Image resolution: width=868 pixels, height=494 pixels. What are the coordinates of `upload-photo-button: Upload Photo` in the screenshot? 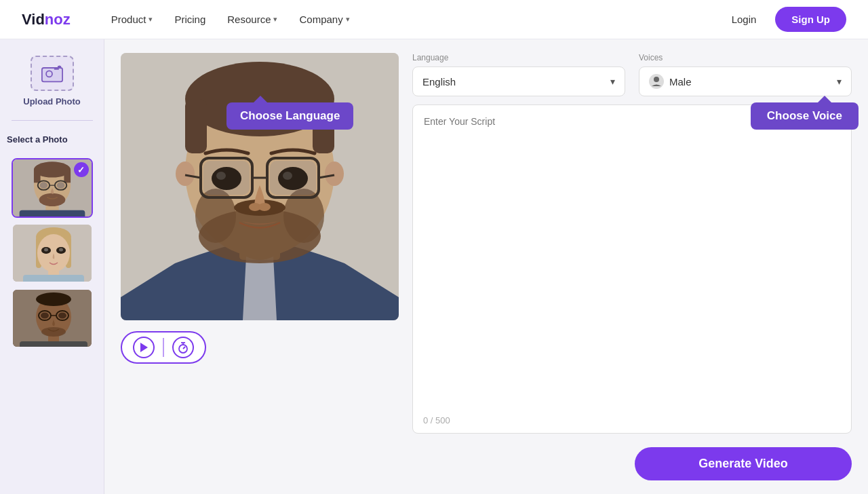 It's located at (52, 81).